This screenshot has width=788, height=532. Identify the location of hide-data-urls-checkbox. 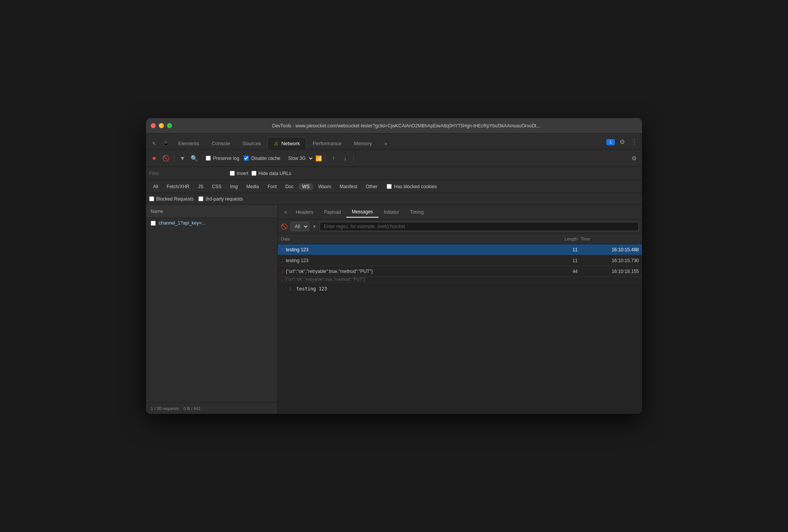
(254, 173).